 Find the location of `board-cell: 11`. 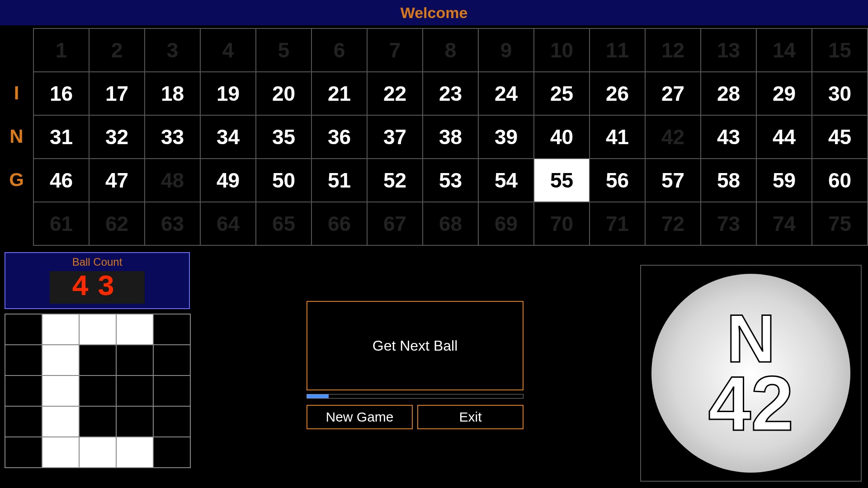

board-cell: 11 is located at coordinates (618, 50).